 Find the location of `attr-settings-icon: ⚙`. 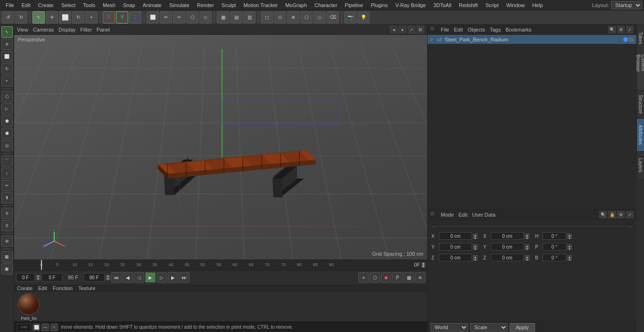

attr-settings-icon: ⚙ is located at coordinates (621, 215).